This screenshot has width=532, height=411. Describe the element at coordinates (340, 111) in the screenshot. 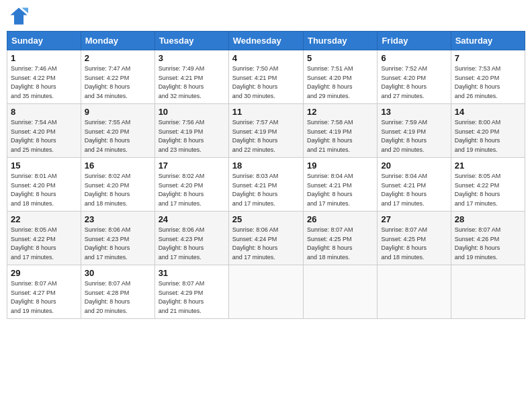

I see `day-number: 12` at that location.